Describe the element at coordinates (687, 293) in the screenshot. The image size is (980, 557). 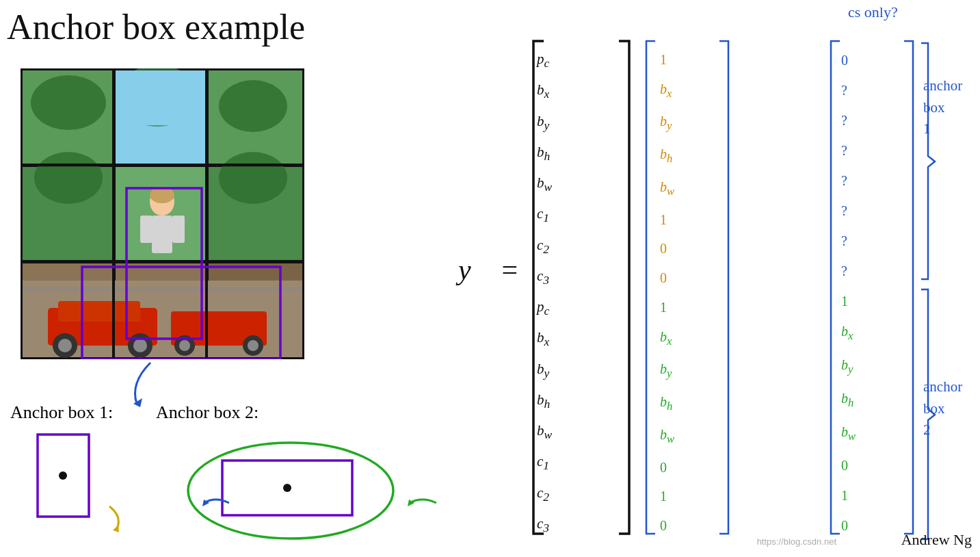
I see `col1-values: 1 bx by bh bw 1 0 0 1 bx by bh bw 0 1 0` at that location.